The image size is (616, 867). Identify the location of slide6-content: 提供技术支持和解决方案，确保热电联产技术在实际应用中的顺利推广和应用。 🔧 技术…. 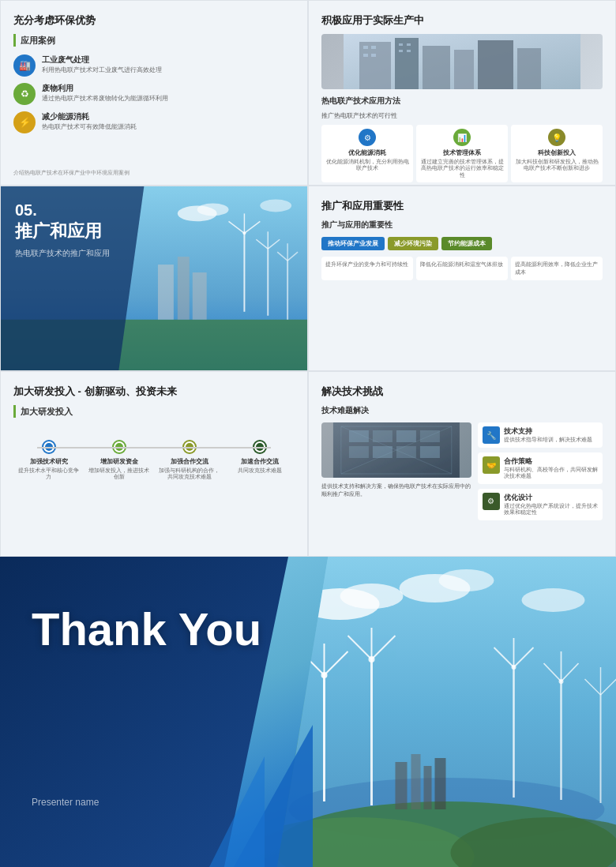
(462, 471).